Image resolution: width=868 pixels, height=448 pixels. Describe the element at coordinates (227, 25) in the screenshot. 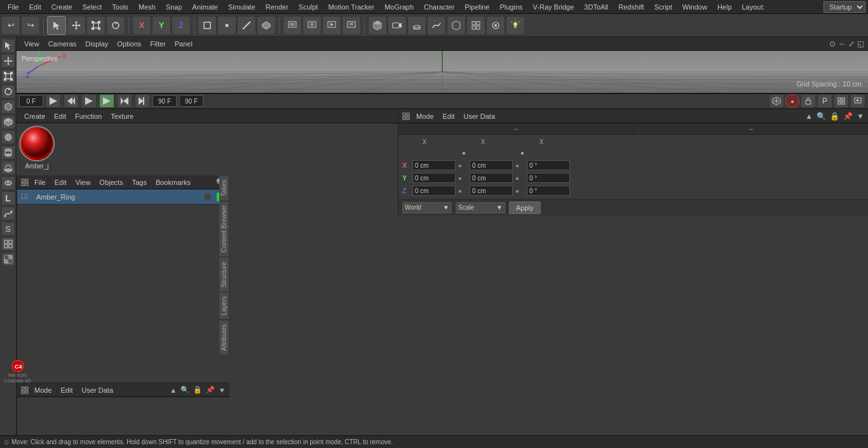

I see `point-mode-button` at that location.